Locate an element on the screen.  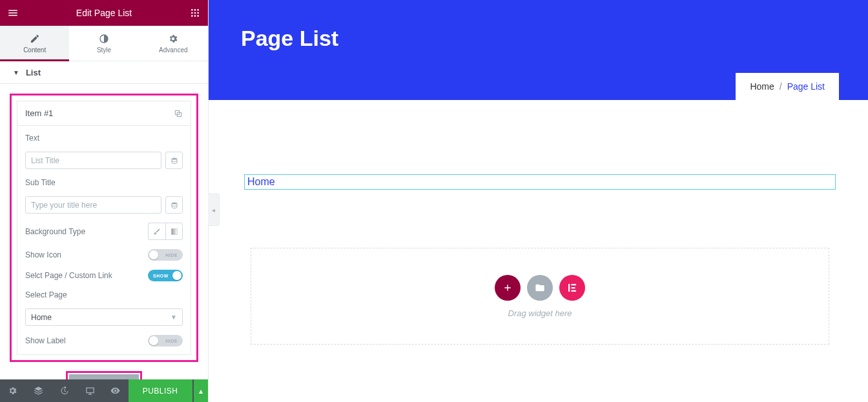
add-item-label: ADD ITEM is located at coordinates (111, 379).